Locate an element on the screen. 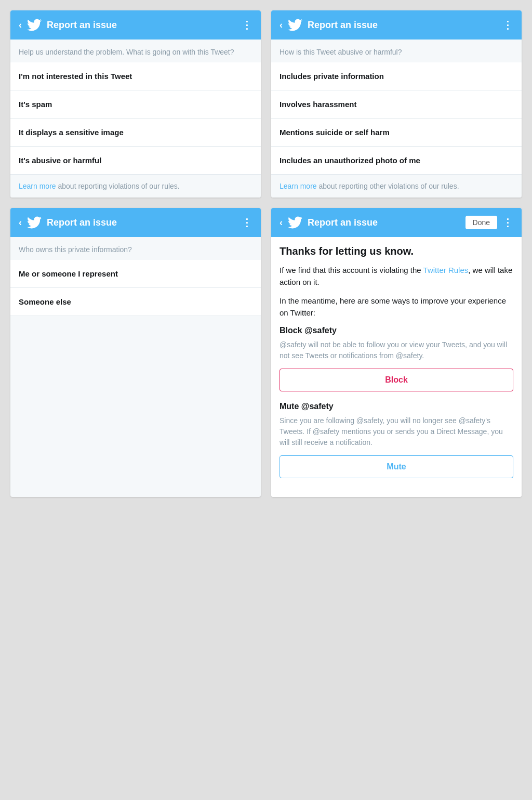 The width and height of the screenshot is (532, 800). more-options-icon-3: ⋮ is located at coordinates (247, 222).